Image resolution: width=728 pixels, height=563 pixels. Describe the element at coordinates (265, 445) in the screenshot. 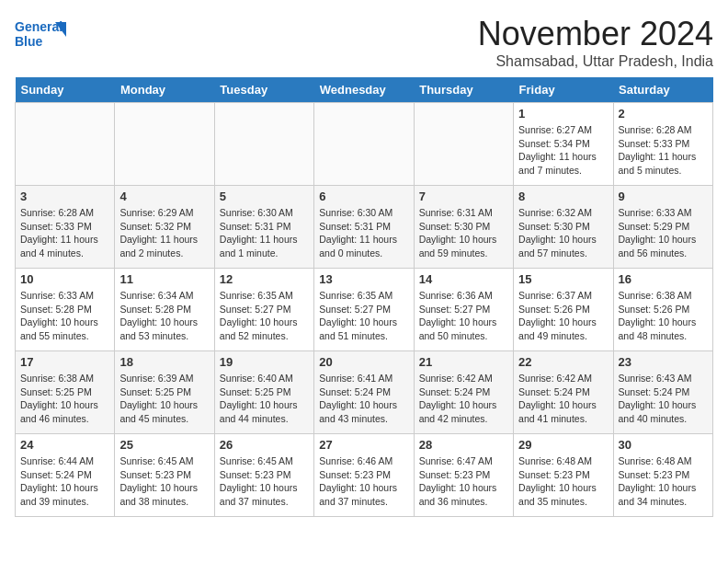

I see `day-number: 26` at that location.